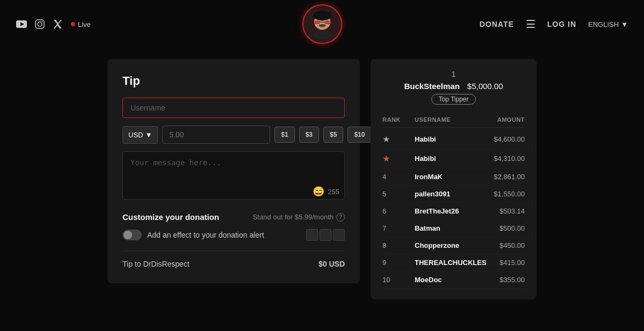 The image size is (644, 331). I want to click on header-center, so click(322, 24).